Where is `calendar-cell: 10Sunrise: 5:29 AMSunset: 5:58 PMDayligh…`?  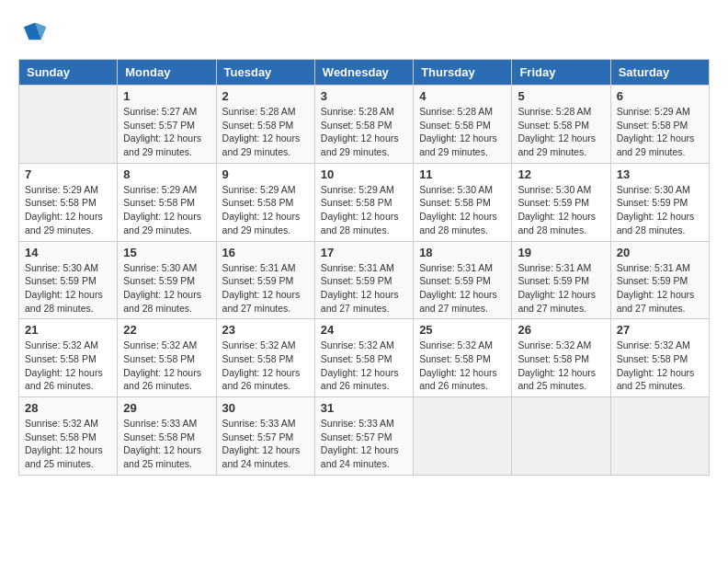 calendar-cell: 10Sunrise: 5:29 AMSunset: 5:58 PMDayligh… is located at coordinates (364, 202).